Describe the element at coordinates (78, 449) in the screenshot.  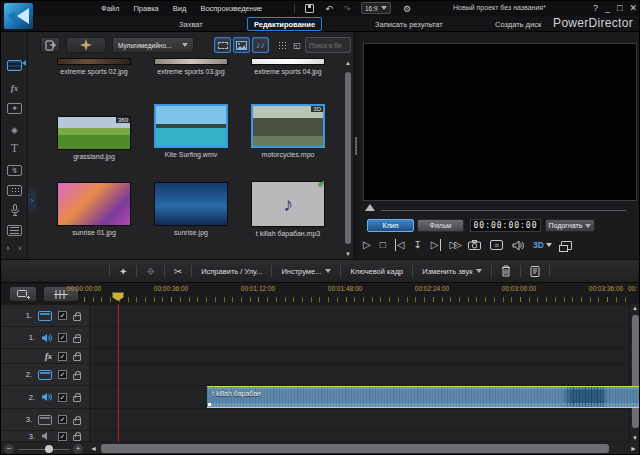
I see `zoom-in-icon: +` at that location.